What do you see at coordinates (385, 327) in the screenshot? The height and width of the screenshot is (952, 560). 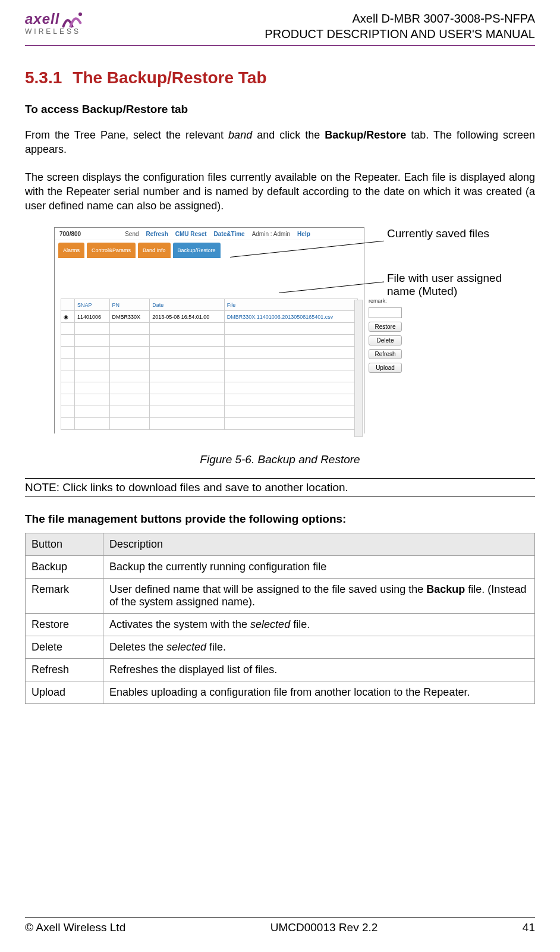 I see `shot-btn-restore: Restore` at bounding box center [385, 327].